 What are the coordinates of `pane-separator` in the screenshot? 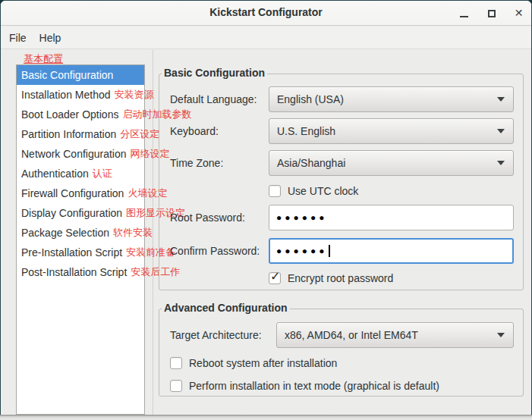 It's located at (153, 232).